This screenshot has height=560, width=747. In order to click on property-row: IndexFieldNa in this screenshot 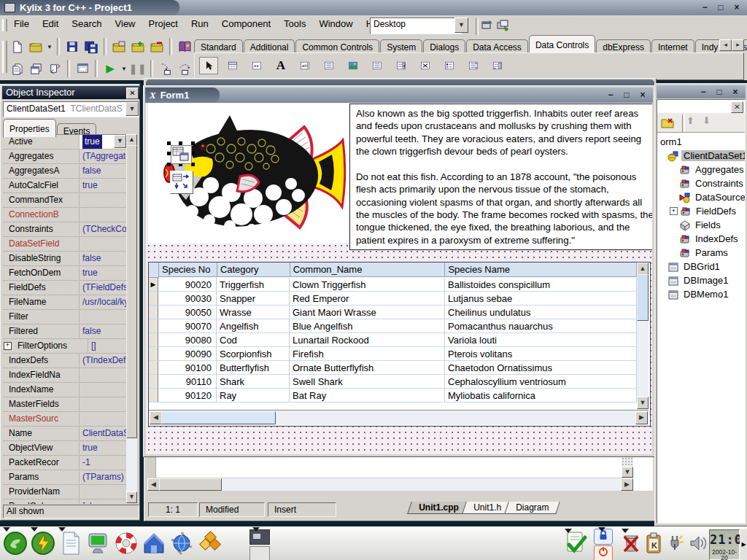, I will do `click(64, 376)`.